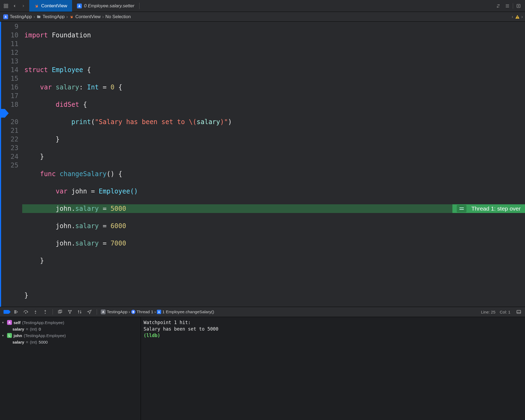 This screenshot has height=420, width=525. Describe the element at coordinates (6, 6) in the screenshot. I see `related-items-icon` at that location.